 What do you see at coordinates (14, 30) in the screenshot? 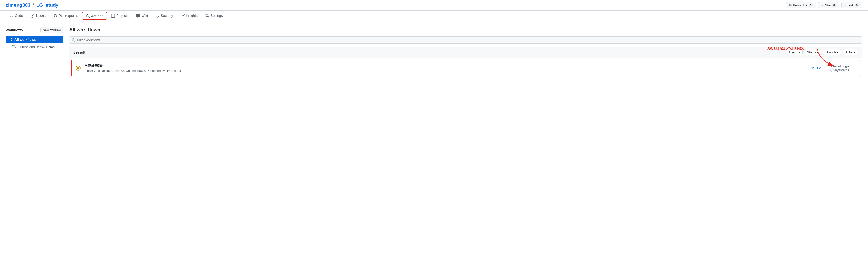
I see `sidebar-title: Workflows` at bounding box center [14, 30].